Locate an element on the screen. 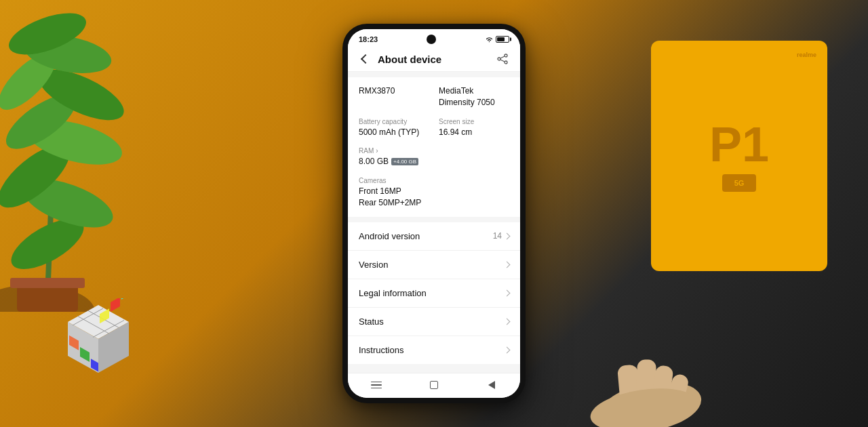 Image resolution: width=868 pixels, height=427 pixels. hand-decoration is located at coordinates (631, 359).